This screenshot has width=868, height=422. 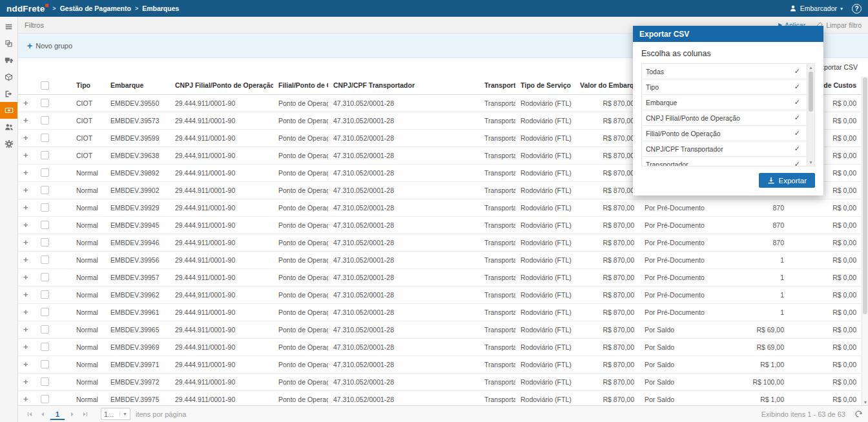 I want to click on next-page-button, so click(x=72, y=414).